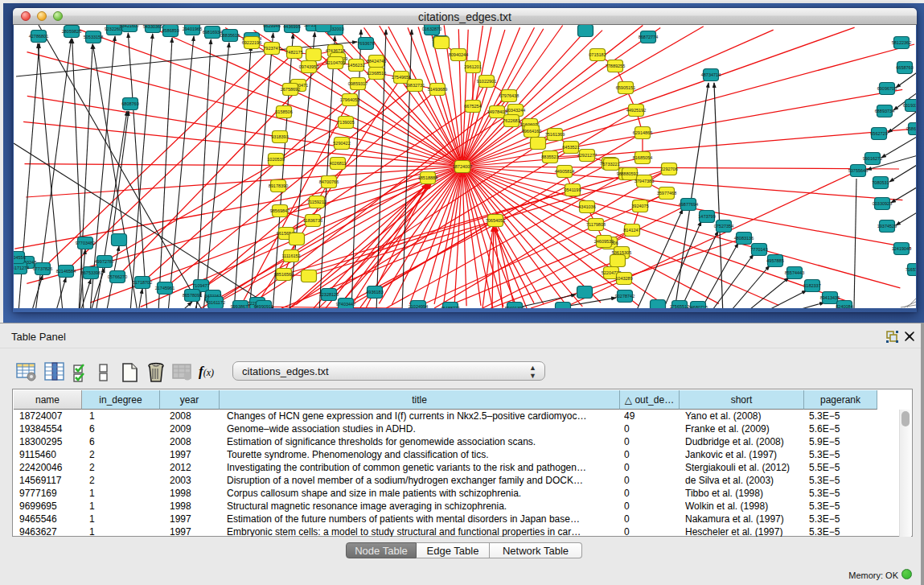 Image resolution: width=924 pixels, height=585 pixels. Describe the element at coordinates (495, 220) in the screenshot. I see `svg-text: 70654051` at that location.